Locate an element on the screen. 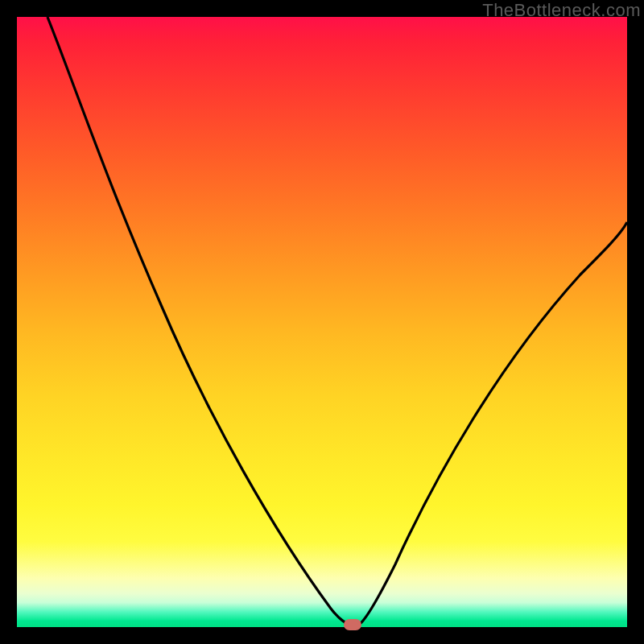 This screenshot has height=644, width=644. optimal-marker is located at coordinates (353, 625).